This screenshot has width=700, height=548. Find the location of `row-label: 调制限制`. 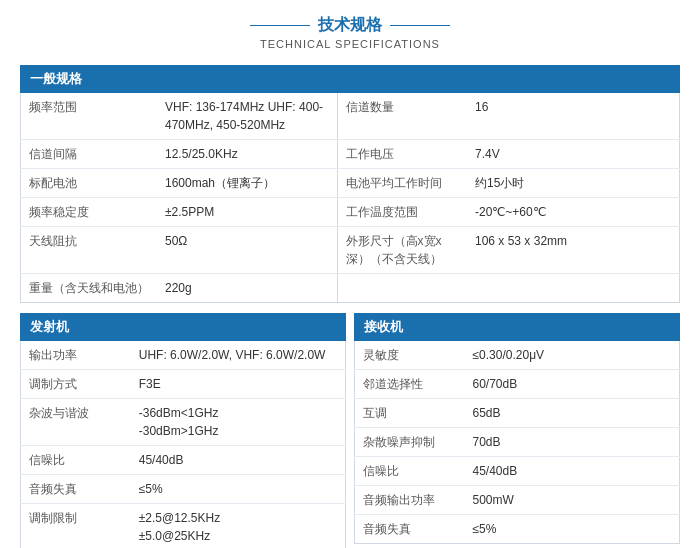

row-label: 调制限制 is located at coordinates (76, 526).